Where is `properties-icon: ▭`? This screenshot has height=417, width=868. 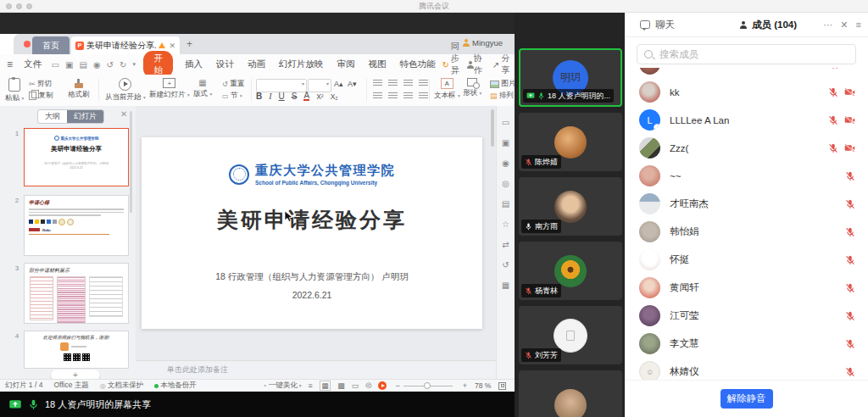 properties-icon: ▭ is located at coordinates (505, 122).